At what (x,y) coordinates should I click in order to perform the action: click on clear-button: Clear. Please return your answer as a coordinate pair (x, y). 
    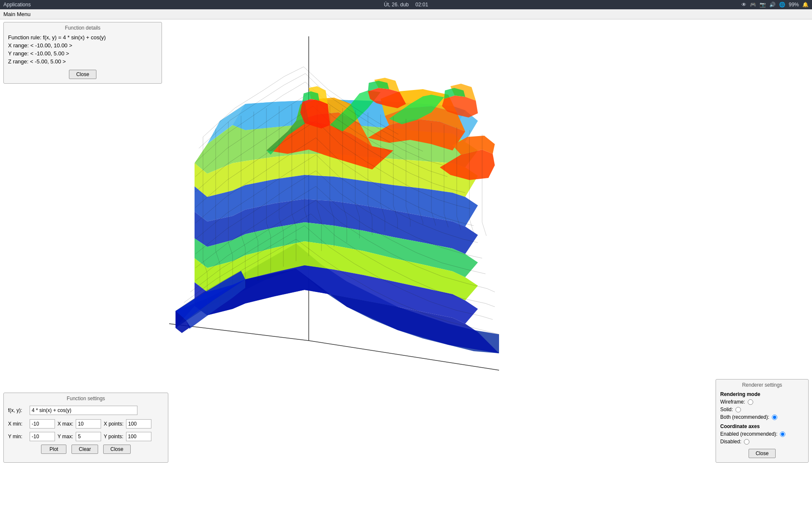
    Looking at the image, I should click on (85, 449).